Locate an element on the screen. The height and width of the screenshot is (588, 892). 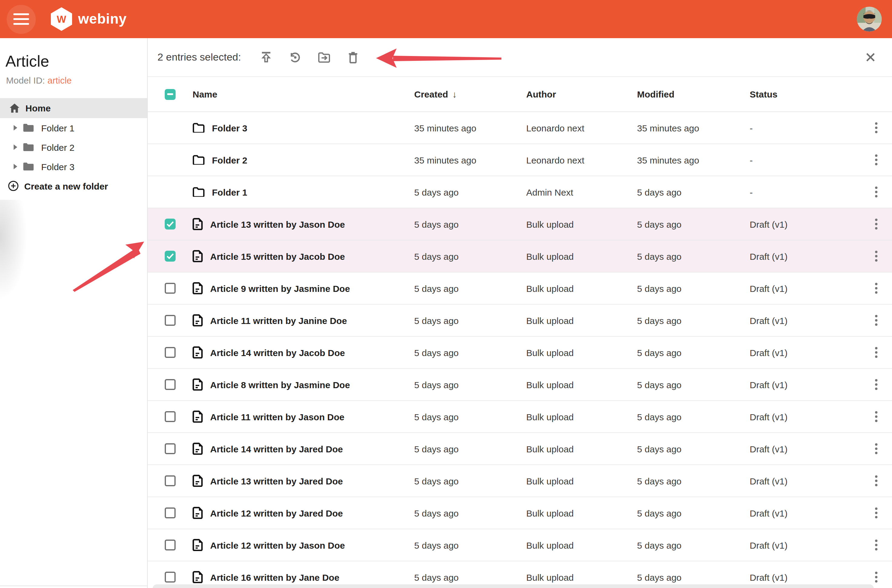
entry-name: Folder 2 is located at coordinates (229, 160).